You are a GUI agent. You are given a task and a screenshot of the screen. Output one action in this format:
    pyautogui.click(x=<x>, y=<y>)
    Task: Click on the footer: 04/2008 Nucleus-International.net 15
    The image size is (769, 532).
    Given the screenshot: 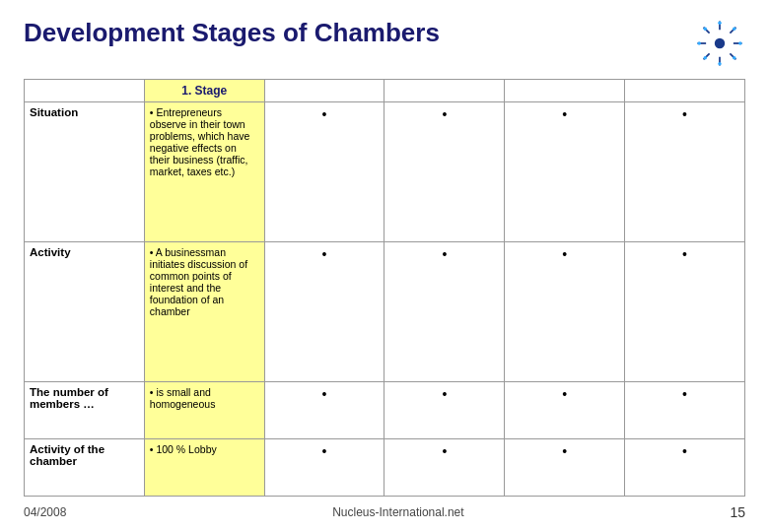 What is the action you would take?
    pyautogui.click(x=384, y=512)
    